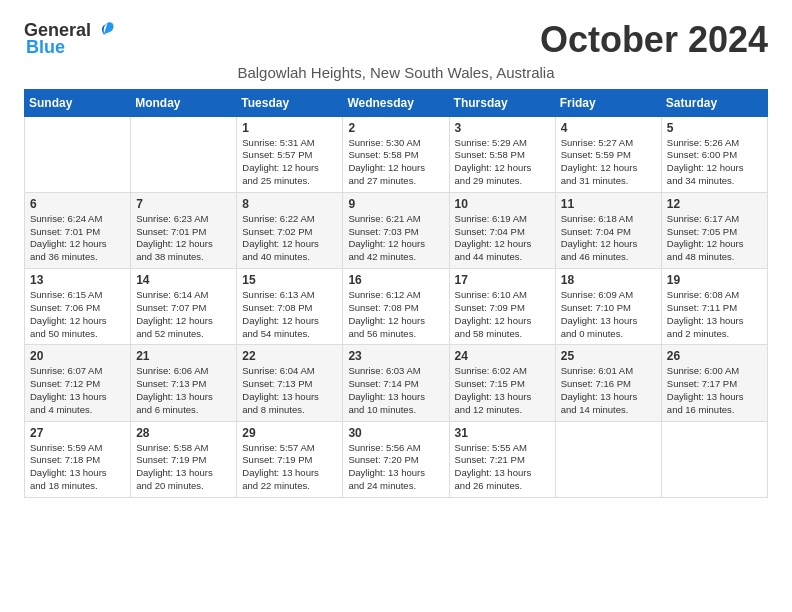 The image size is (792, 612). I want to click on day-number: 6, so click(78, 204).